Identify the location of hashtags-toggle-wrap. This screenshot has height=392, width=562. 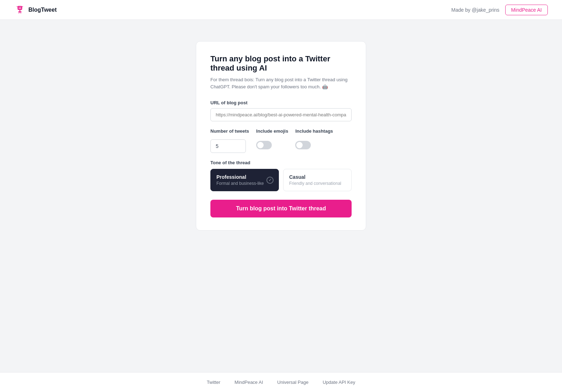
(314, 144).